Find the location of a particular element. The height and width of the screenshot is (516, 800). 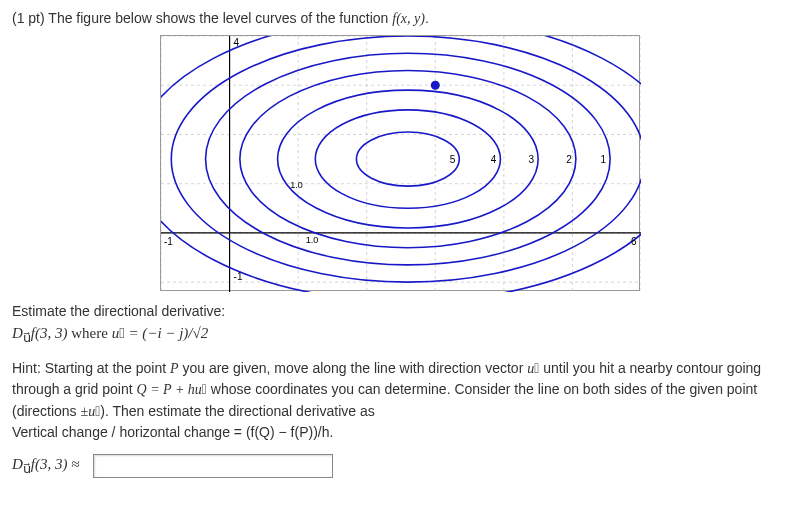

intro-text: The figure below shows the level curves … is located at coordinates (220, 18).